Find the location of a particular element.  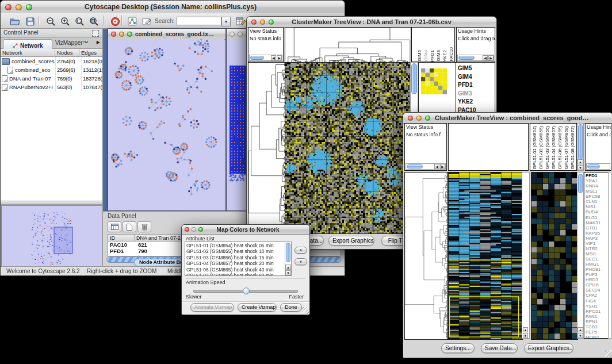

gene-label: RPN1 is located at coordinates (593, 322).